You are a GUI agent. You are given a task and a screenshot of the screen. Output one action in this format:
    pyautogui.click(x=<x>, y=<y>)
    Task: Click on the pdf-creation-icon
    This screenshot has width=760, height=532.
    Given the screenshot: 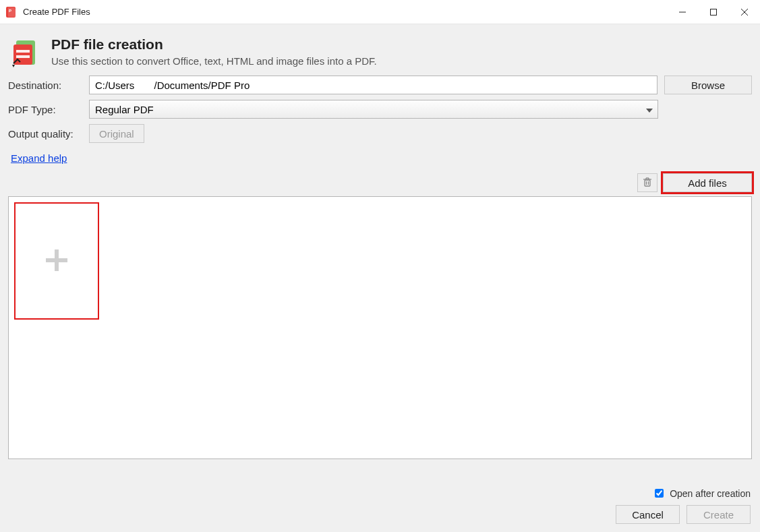 What is the action you would take?
    pyautogui.click(x=26, y=53)
    